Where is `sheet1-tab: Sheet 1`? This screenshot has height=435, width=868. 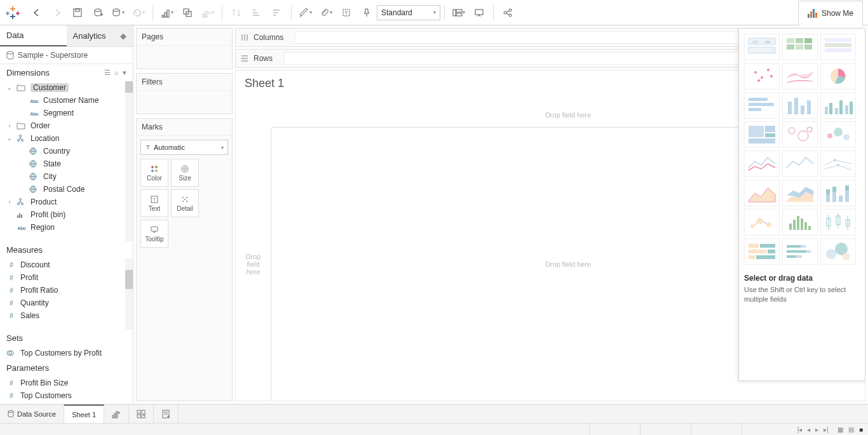
sheet1-tab: Sheet 1 is located at coordinates (84, 414).